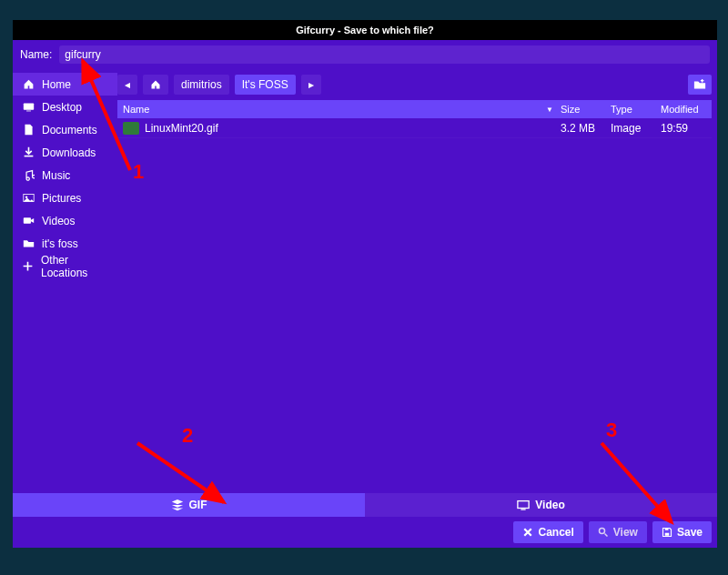  I want to click on sidebar-item-home: Home, so click(66, 84).